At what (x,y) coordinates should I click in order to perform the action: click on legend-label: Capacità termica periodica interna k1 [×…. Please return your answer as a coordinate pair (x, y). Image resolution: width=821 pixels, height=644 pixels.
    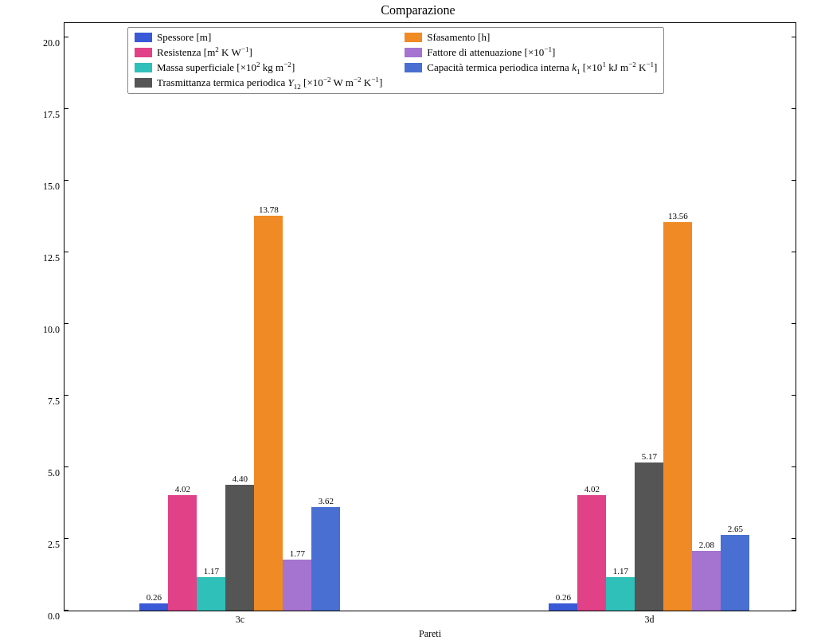
    Looking at the image, I should click on (541, 68).